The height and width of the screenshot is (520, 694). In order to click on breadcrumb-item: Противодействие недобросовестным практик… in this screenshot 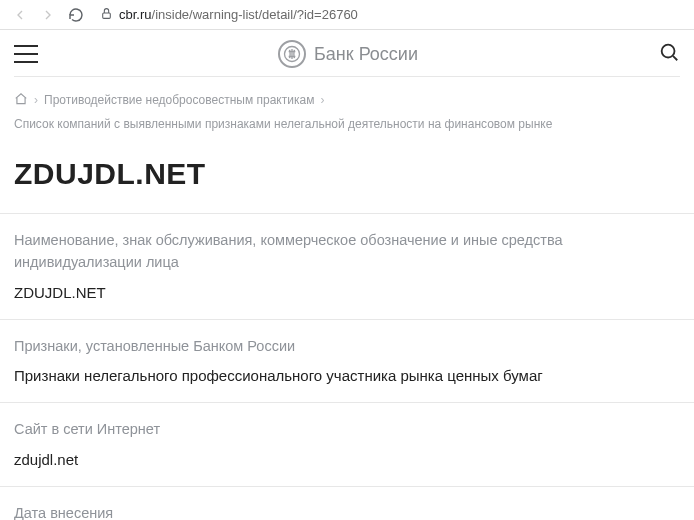, I will do `click(179, 100)`.